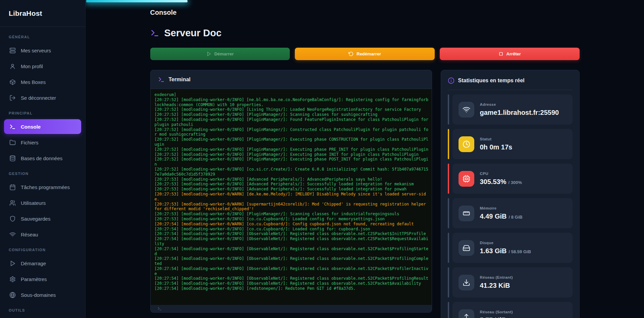  I want to click on sidebar: LibraHost GÉNÉRAL Mes serveurs Mon profi…, so click(43, 159).